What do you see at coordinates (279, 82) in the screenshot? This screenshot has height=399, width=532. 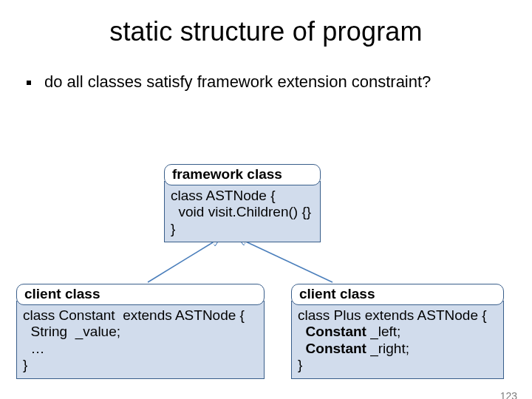 I see `bullet-item: do all classes satisfy framework extensi…` at bounding box center [279, 82].